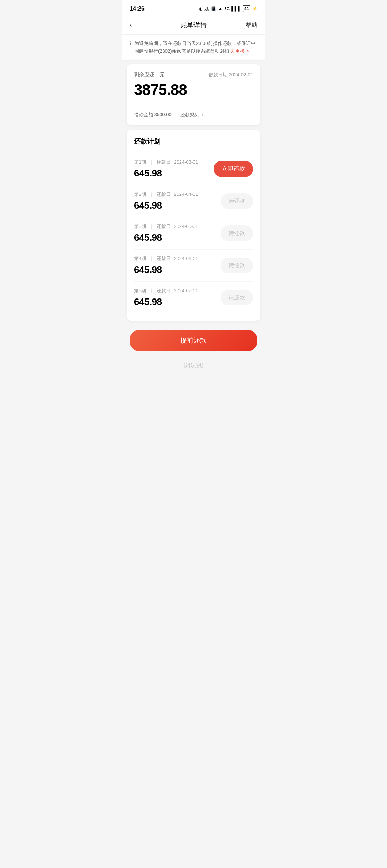  What do you see at coordinates (164, 291) in the screenshot?
I see `plan-due-label-5: 还款日` at bounding box center [164, 291].